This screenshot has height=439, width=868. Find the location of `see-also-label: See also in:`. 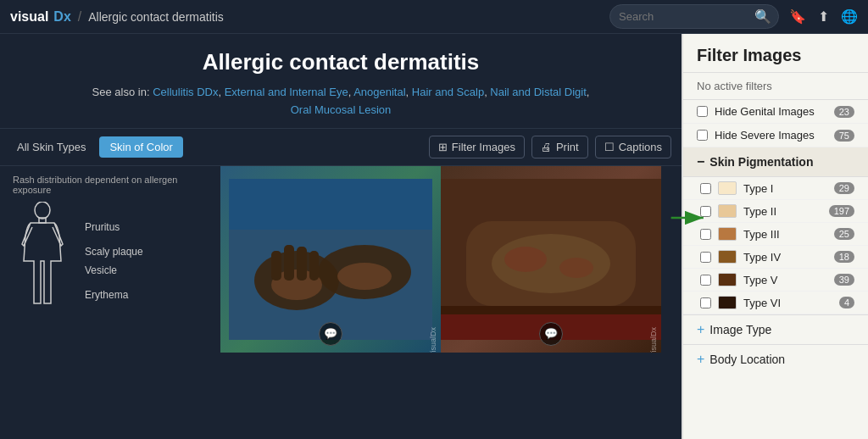

see-also-label: See also in: is located at coordinates (121, 92).